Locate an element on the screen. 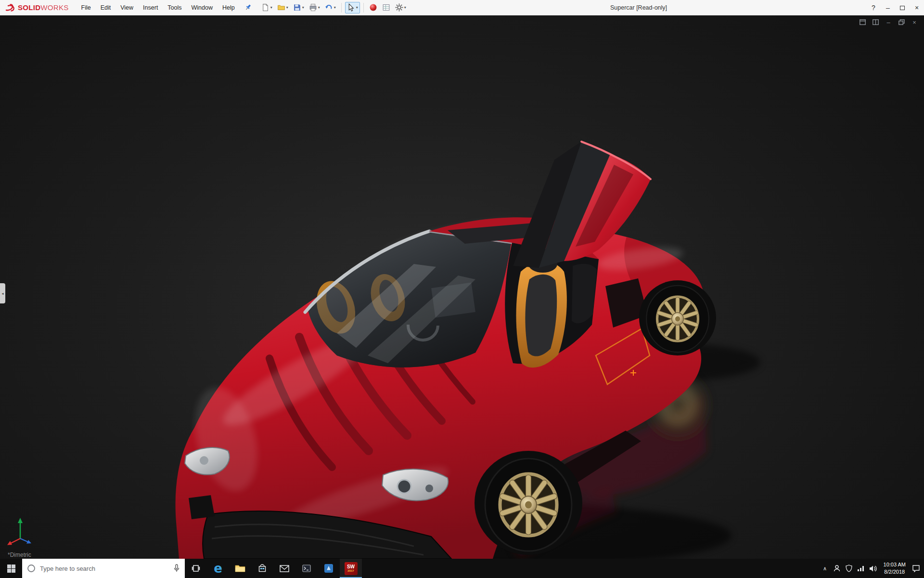 This screenshot has height=578, width=924. help-button: ? is located at coordinates (873, 8).